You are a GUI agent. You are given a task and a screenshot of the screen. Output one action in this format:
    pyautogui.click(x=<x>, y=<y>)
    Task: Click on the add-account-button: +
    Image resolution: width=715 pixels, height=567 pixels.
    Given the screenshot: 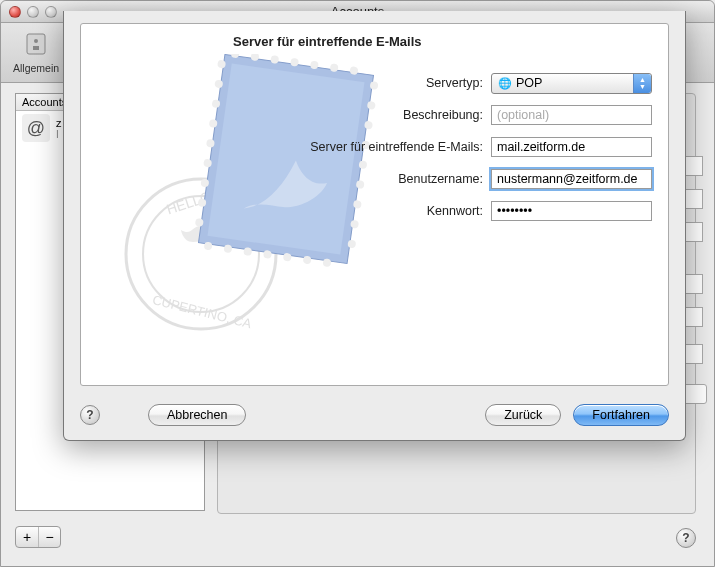 What is the action you would take?
    pyautogui.click(x=27, y=537)
    